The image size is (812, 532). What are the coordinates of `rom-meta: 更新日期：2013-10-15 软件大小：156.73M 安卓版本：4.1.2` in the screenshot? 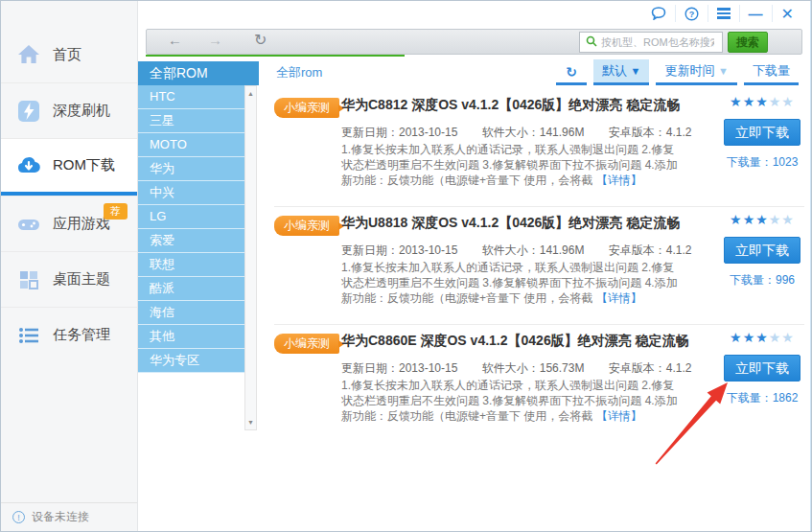 It's located at (516, 368).